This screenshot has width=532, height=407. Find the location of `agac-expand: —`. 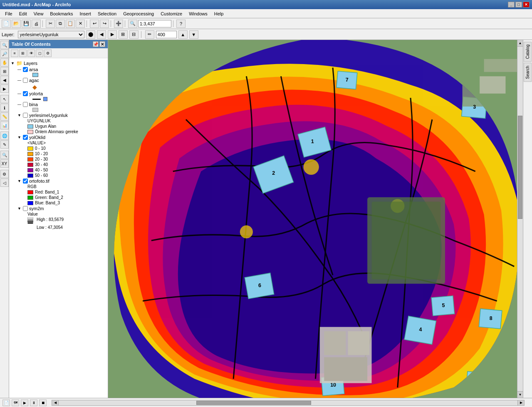

agac-expand: — is located at coordinates (20, 80).